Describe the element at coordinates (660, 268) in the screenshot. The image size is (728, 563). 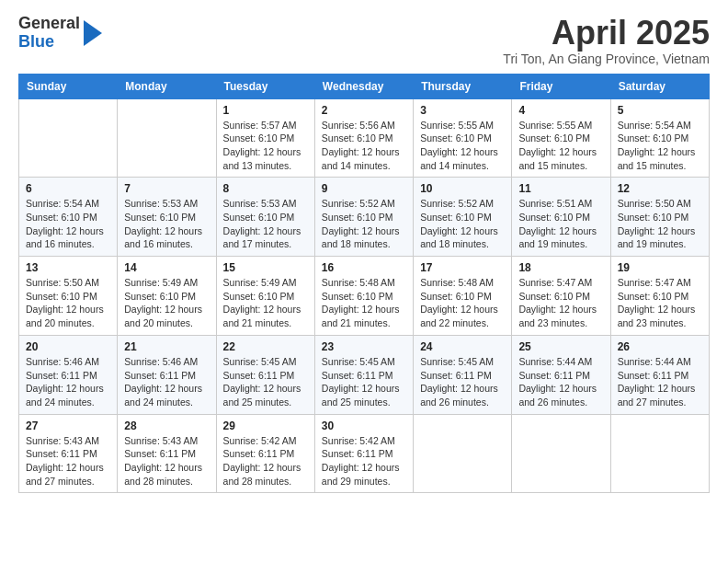
I see `day-number: 19` at that location.